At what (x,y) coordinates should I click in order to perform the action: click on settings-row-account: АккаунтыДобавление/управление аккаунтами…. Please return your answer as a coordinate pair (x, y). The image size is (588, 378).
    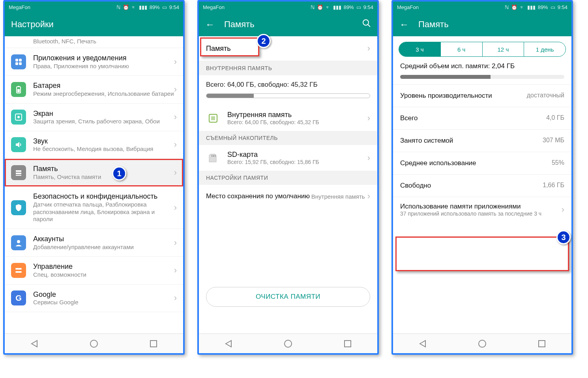
    Looking at the image, I should click on (94, 243).